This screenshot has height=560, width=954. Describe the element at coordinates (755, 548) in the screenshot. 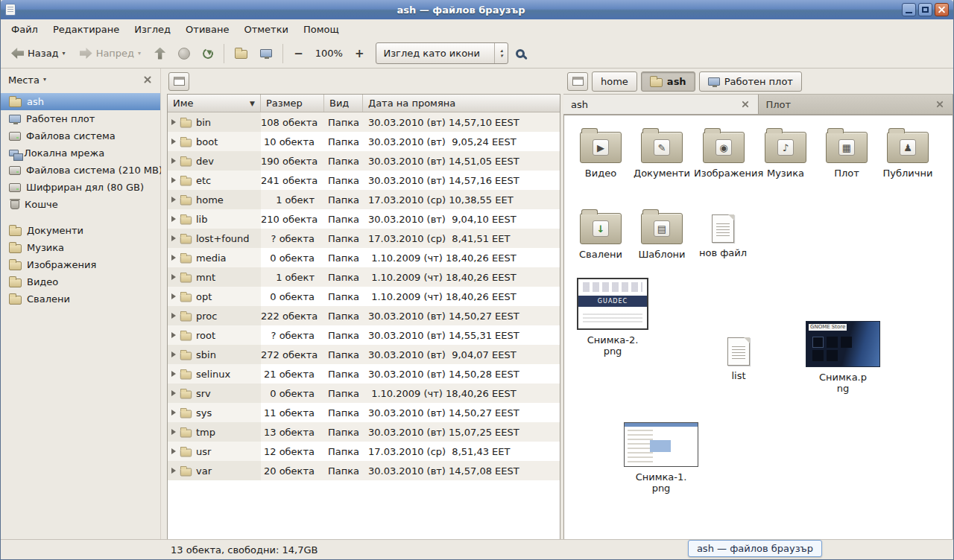

I see `taskbar-window-button: ash — файлов браузър` at that location.